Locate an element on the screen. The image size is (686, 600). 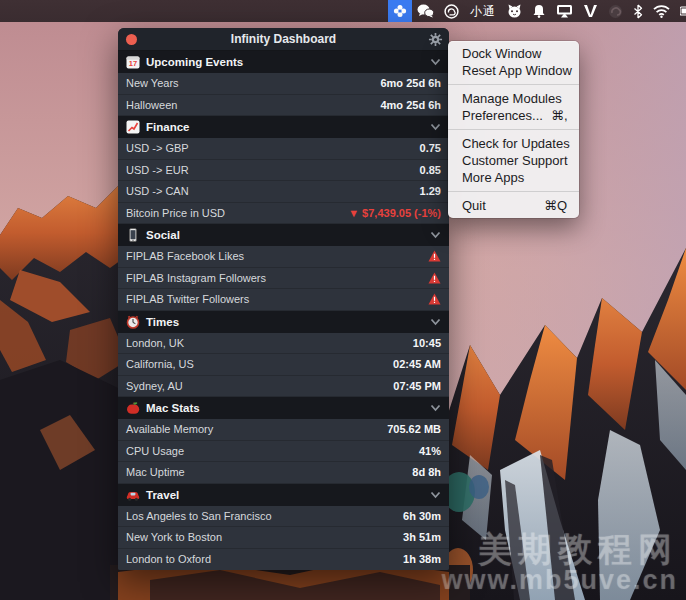
bitcoin-price-row: Bitcoin Price in USD ▼ $7,439.05 (-1%) is located at coordinates (284, 214).